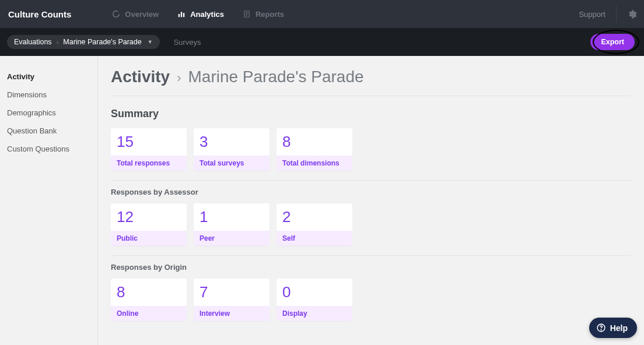 Image resolution: width=644 pixels, height=345 pixels. I want to click on stat-card-display: 0 Display, so click(314, 300).